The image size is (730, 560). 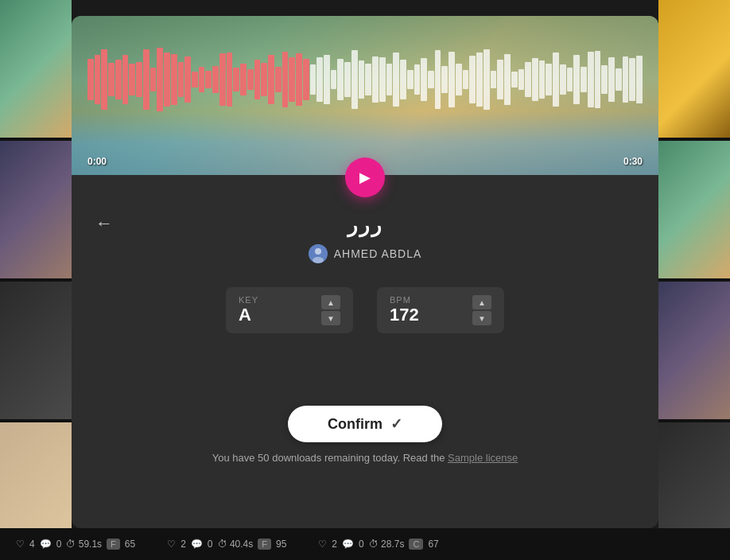 I want to click on bottom-item-2: ♡ 2 💬 0 ⏱ 40.4s F 95, so click(x=227, y=544).